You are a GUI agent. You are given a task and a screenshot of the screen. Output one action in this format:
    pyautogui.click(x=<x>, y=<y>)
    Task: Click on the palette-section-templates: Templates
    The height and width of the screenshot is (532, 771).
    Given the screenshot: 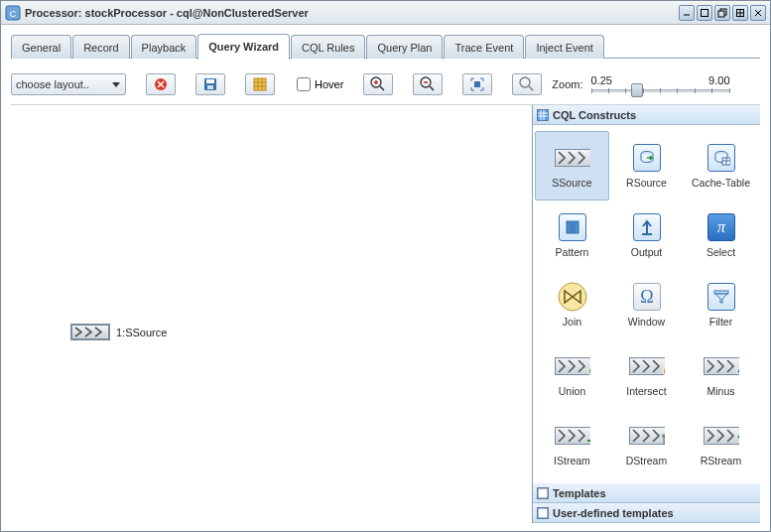 What is the action you would take?
    pyautogui.click(x=647, y=493)
    